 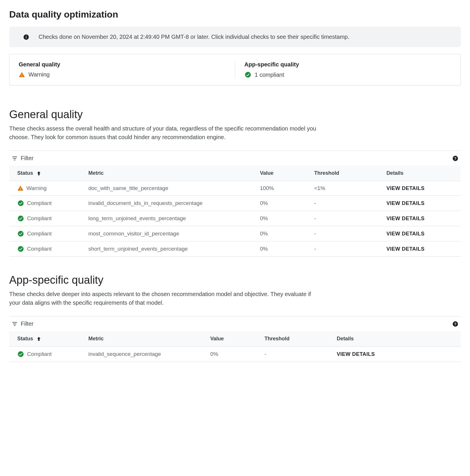 I want to click on summary-general-status-text: Warning, so click(x=39, y=75).